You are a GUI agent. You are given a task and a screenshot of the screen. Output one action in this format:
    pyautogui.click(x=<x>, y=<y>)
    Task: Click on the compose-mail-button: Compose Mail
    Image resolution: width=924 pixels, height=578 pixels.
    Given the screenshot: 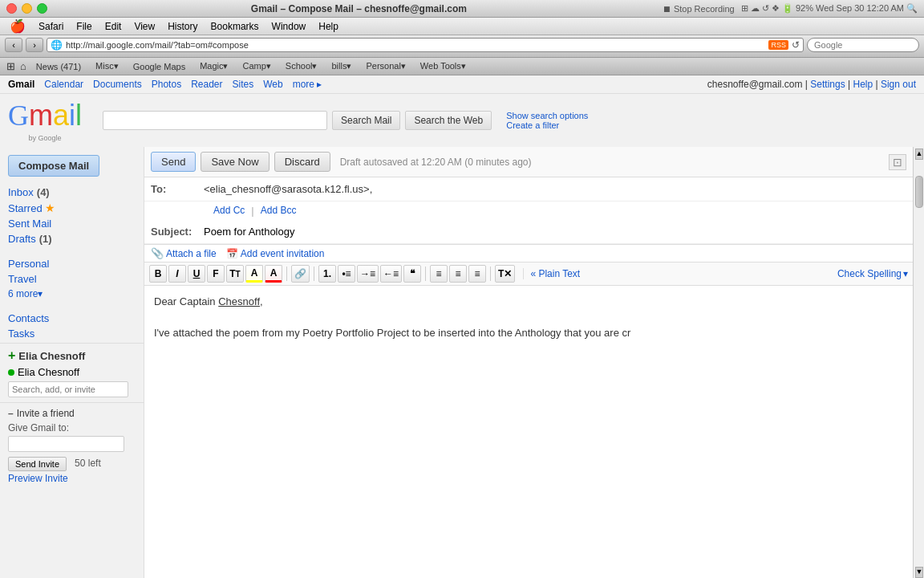 What is the action you would take?
    pyautogui.click(x=54, y=165)
    